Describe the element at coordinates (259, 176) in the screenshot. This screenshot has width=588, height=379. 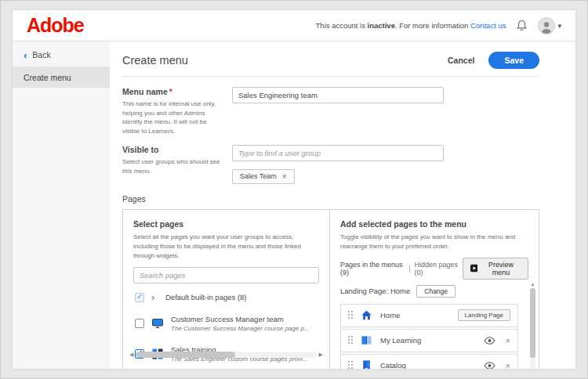
I see `tag-label: Sales Team` at that location.